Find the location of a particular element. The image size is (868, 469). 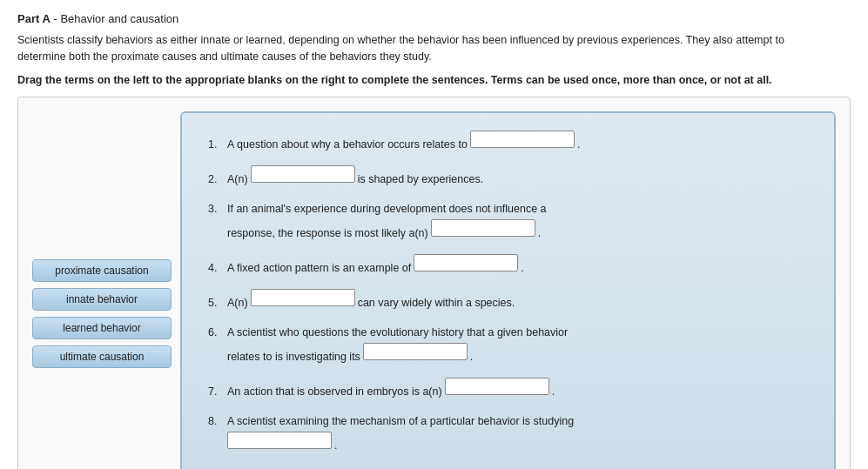

sentence-8-end: . is located at coordinates (336, 446).